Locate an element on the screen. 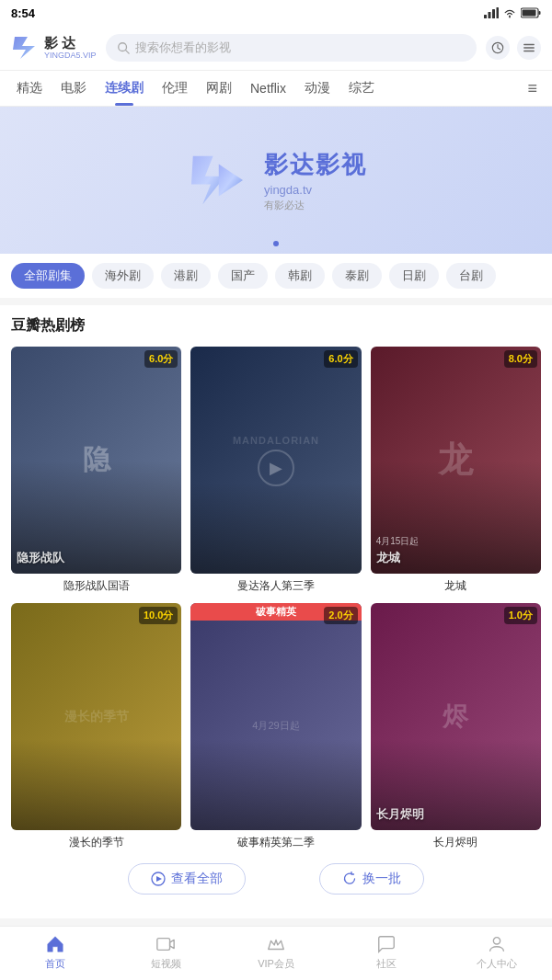  movie-title-6: 长月烬明 is located at coordinates (456, 842).